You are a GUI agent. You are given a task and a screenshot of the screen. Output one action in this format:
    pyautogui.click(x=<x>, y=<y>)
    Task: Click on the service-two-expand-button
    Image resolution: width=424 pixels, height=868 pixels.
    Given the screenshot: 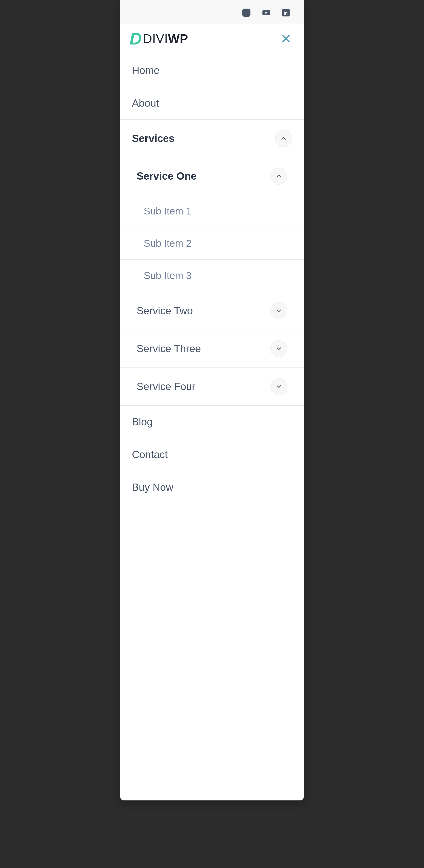 What is the action you would take?
    pyautogui.click(x=279, y=311)
    